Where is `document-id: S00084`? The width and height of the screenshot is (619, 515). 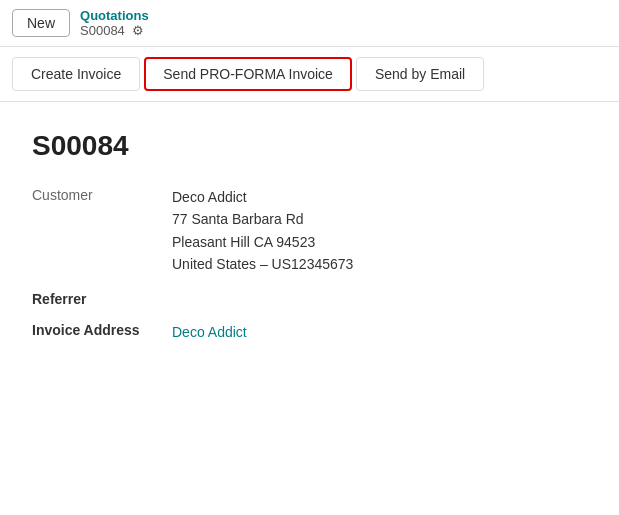
document-id: S00084 is located at coordinates (310, 146).